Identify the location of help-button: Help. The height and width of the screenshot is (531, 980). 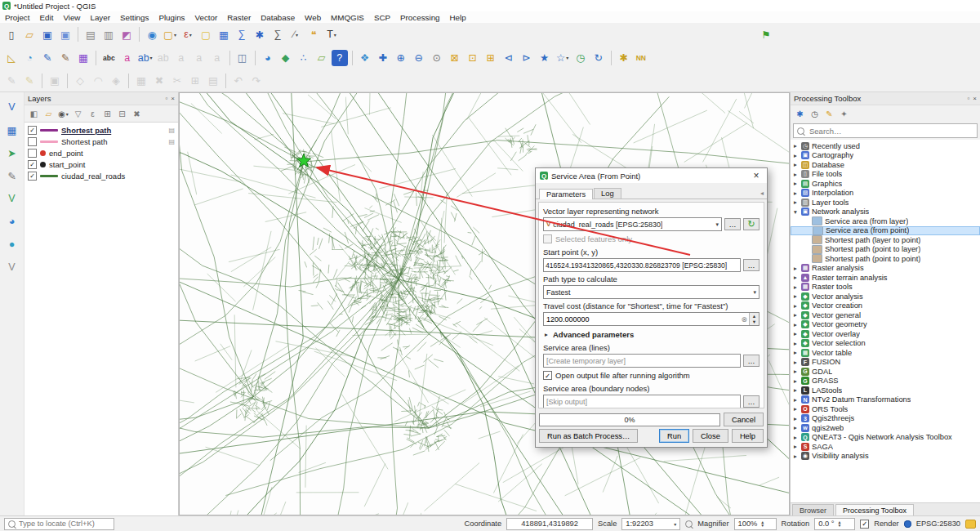
(748, 436).